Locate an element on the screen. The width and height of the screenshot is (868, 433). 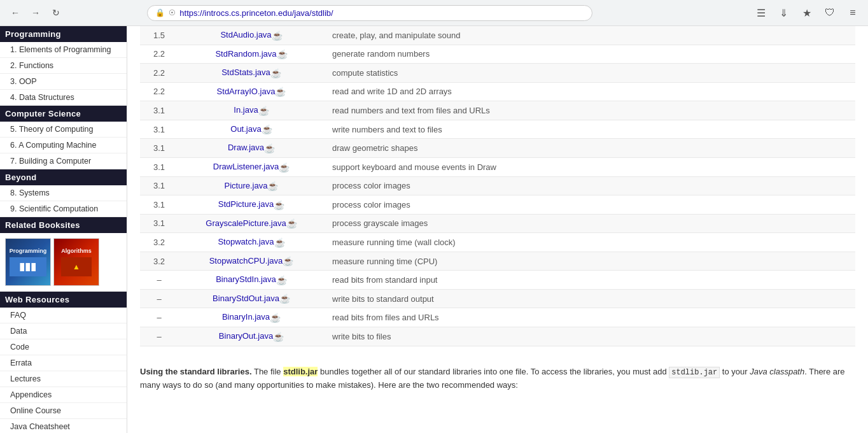
browser-actions: ☰ ⇓ ★ 🛡 ≡ is located at coordinates (807, 13).